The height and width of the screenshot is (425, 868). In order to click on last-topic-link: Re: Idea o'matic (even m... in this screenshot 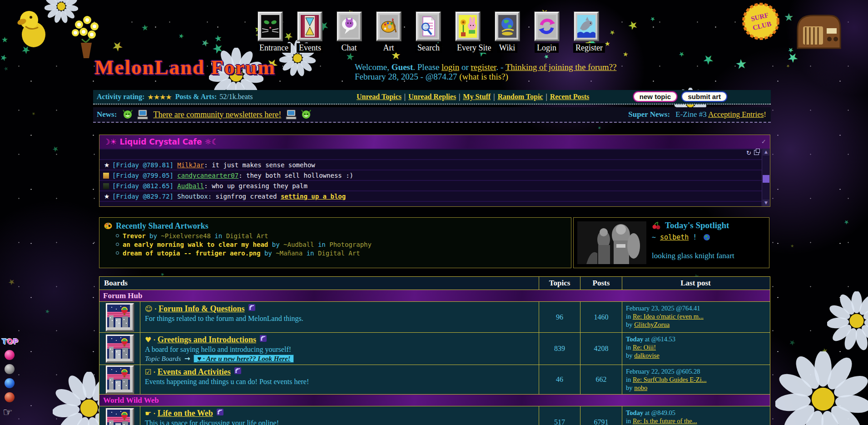, I will do `click(668, 316)`.